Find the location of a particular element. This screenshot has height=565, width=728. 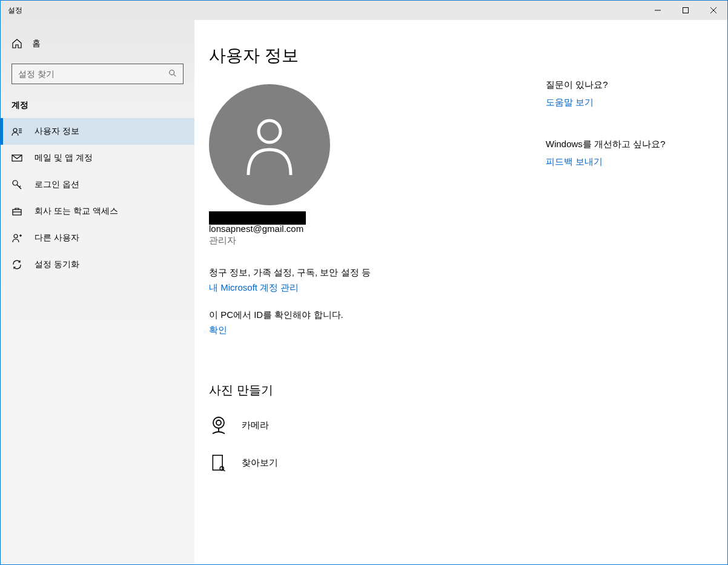

user-name-redacted is located at coordinates (257, 218).